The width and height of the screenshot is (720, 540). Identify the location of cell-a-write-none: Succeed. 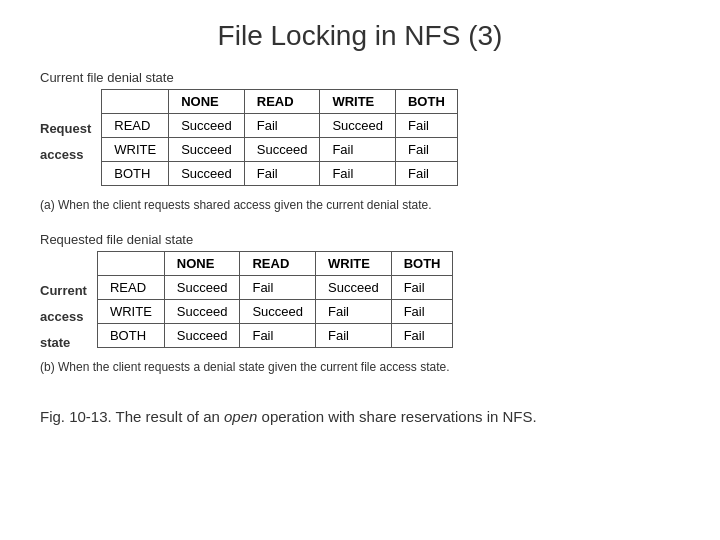
(207, 150).